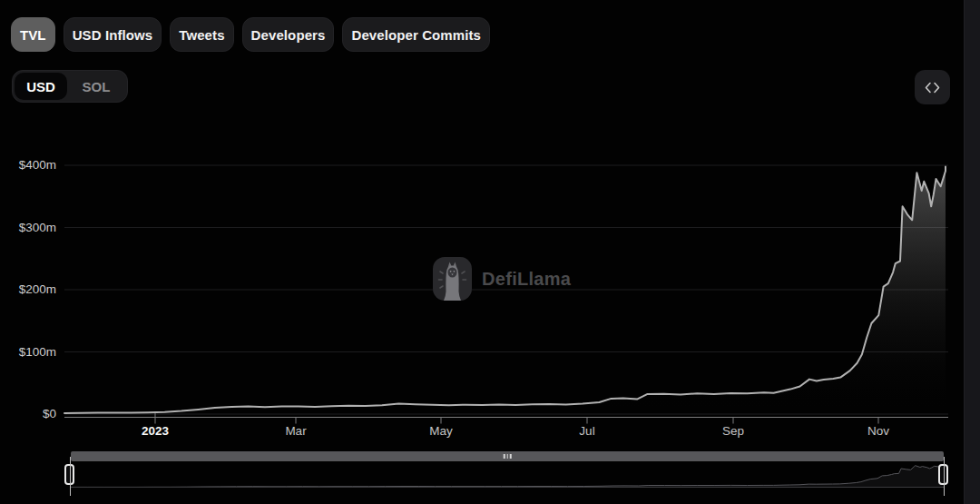 This screenshot has width=980, height=504. I want to click on x-tick-jul: Jul, so click(586, 430).